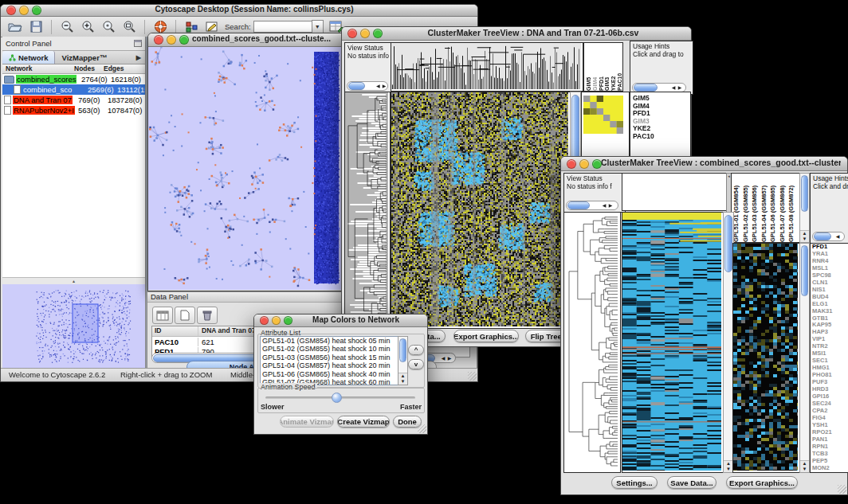 The image size is (848, 504). I want to click on col-nodes: Nodes, so click(89, 68).